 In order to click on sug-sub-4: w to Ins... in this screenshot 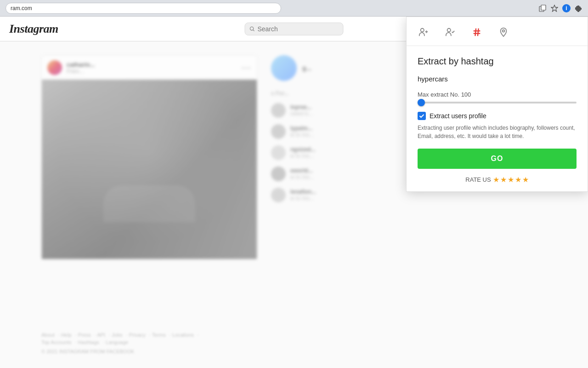, I will do `click(303, 198)`.